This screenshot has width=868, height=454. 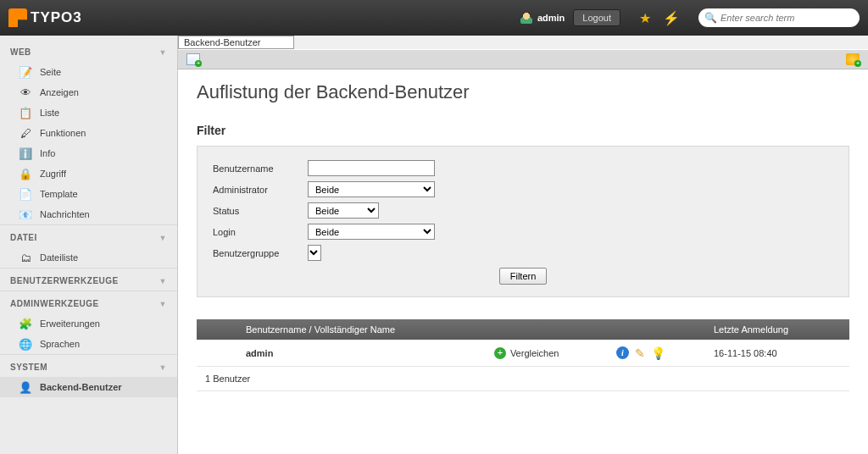 What do you see at coordinates (777, 353) in the screenshot?
I see `row-lastlogin: 16-11-15 08:40` at bounding box center [777, 353].